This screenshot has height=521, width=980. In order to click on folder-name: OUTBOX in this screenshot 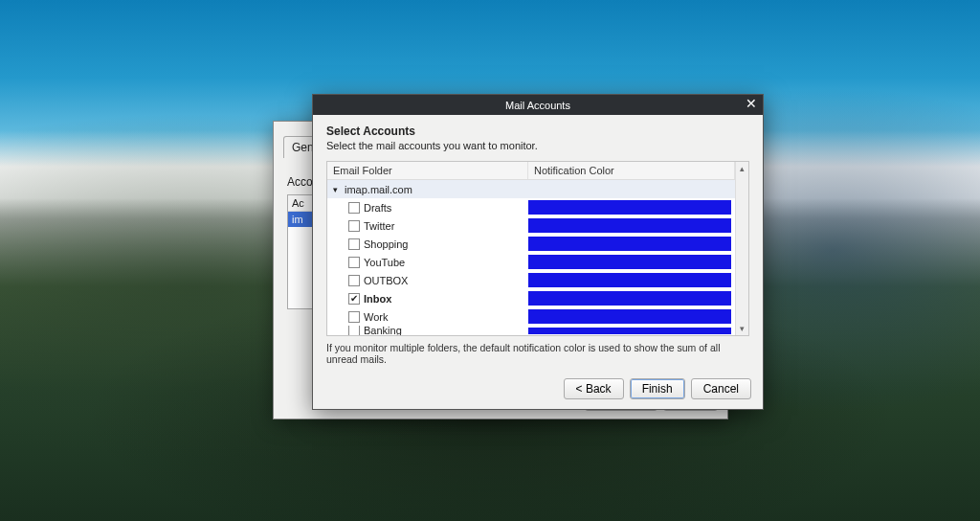, I will do `click(386, 281)`.